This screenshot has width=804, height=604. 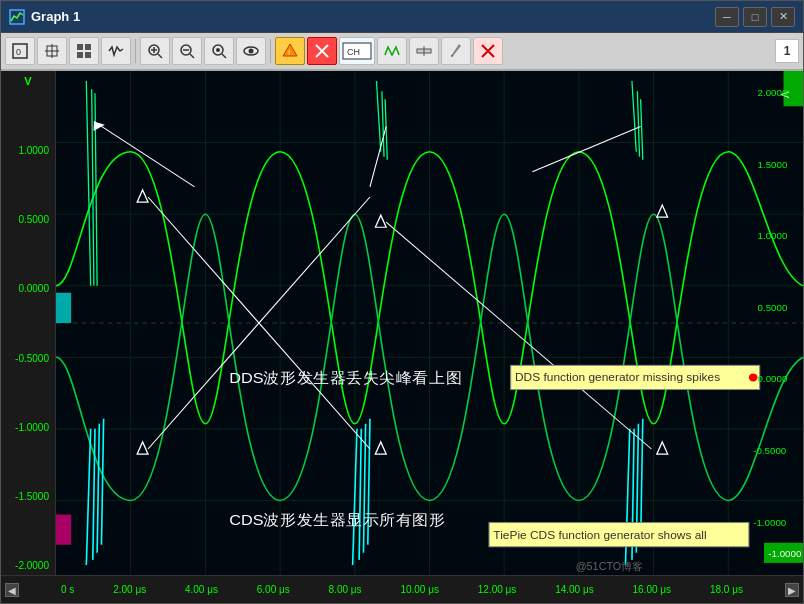 I want to click on y-label-4: -0.5000, so click(x=28, y=358).